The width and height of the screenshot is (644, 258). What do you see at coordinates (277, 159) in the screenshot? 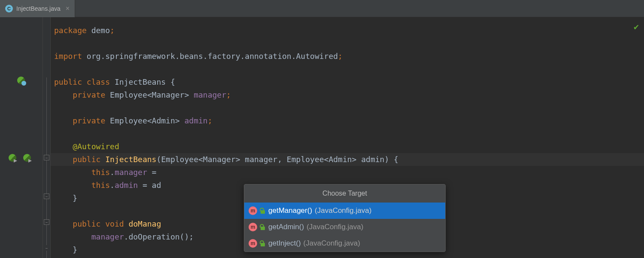
I see `code-text: (Employee<Manager> manager, Employee<Adm…` at bounding box center [277, 159].